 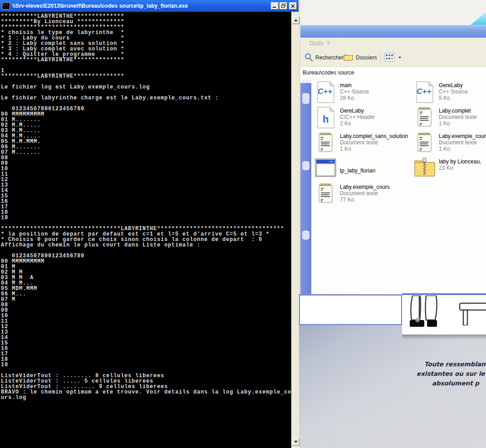 I want to click on file-size: 23 Ko, so click(x=460, y=168).